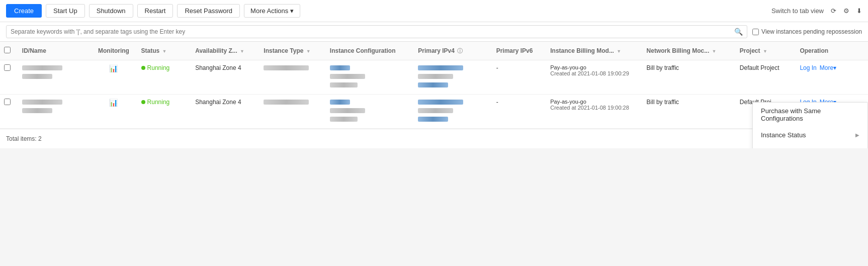 This screenshot has height=266, width=868. What do you see at coordinates (663, 102) in the screenshot?
I see `row2-net-billing-text: Bill by traffic` at bounding box center [663, 102].